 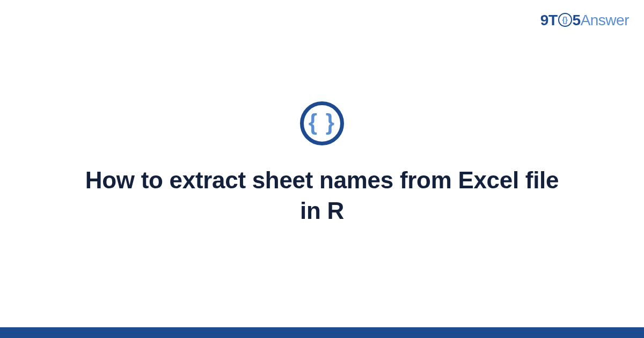 I want to click on code-braces-icon: { }, so click(x=322, y=123).